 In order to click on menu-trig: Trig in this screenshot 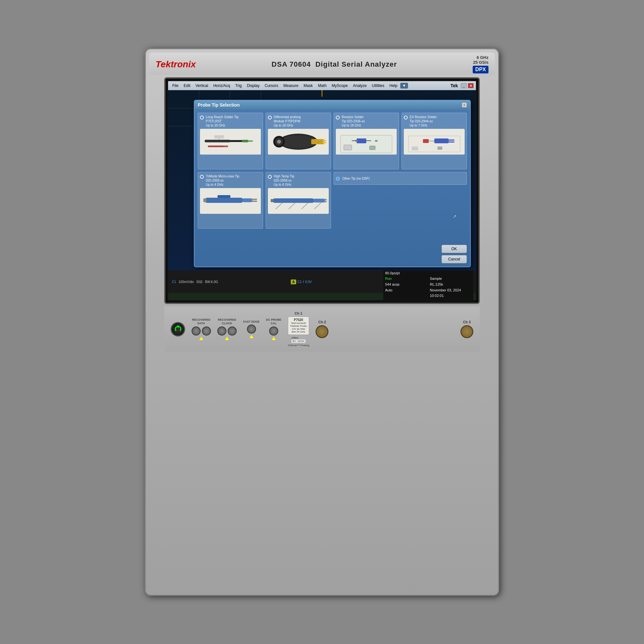, I will do `click(238, 86)`.